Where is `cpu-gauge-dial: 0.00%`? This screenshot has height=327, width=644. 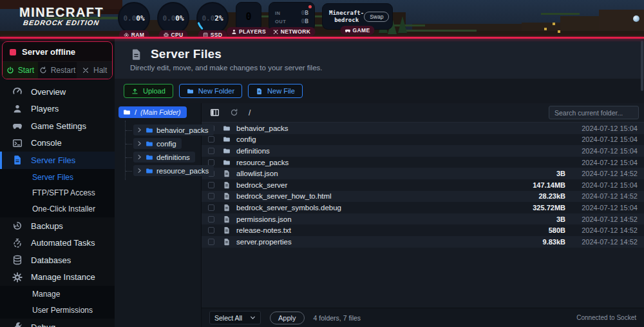 cpu-gauge-dial: 0.00% is located at coordinates (173, 18).